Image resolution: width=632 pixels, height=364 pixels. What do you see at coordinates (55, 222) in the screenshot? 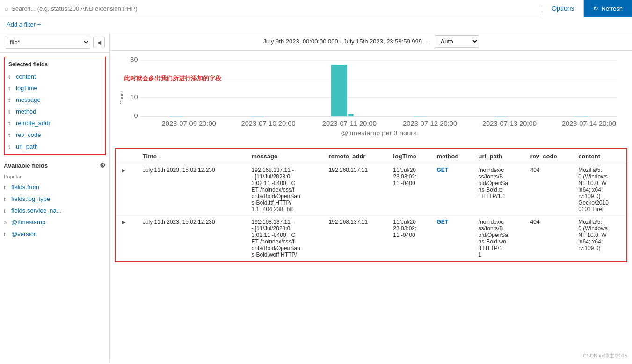
I see `field-item-timestamp: © @timestamp` at bounding box center [55, 222].